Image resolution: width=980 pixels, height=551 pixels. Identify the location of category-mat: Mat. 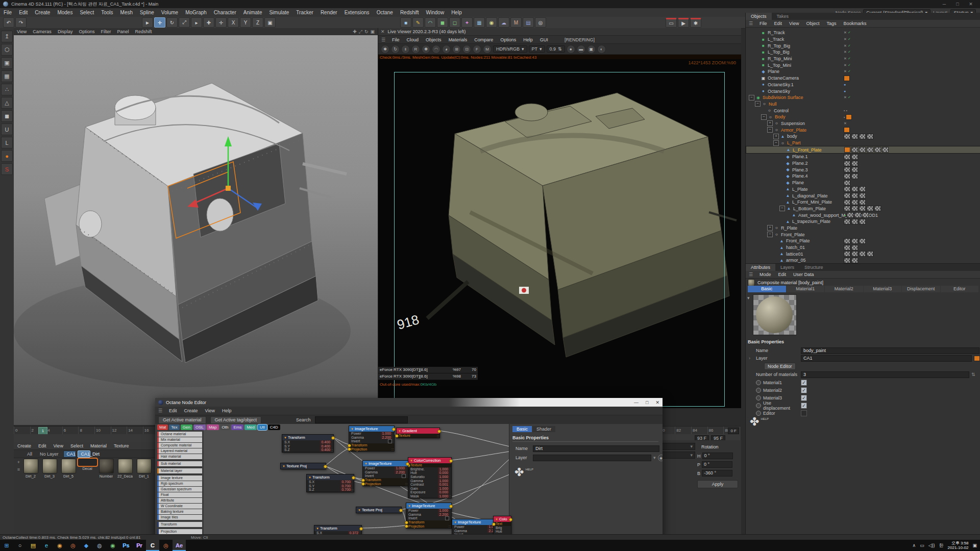
(162, 428).